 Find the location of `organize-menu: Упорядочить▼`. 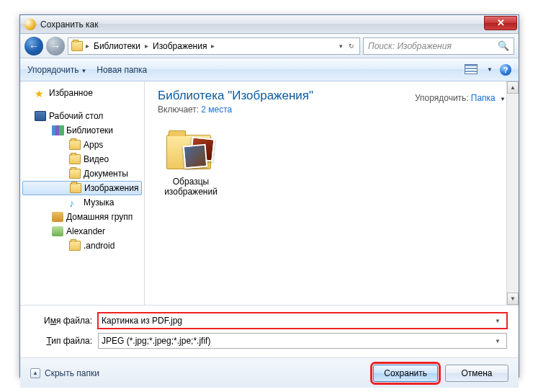

organize-menu: Упорядочить▼ is located at coordinates (57, 70).